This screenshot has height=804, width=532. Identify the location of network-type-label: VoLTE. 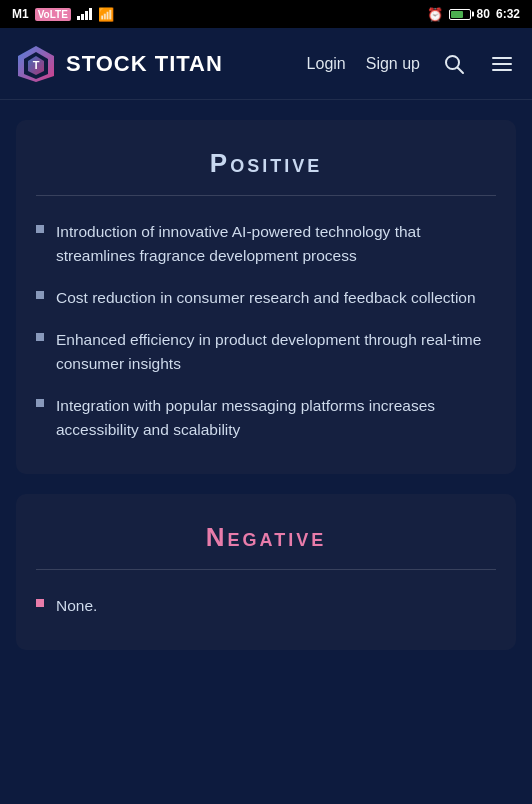
(53, 14).